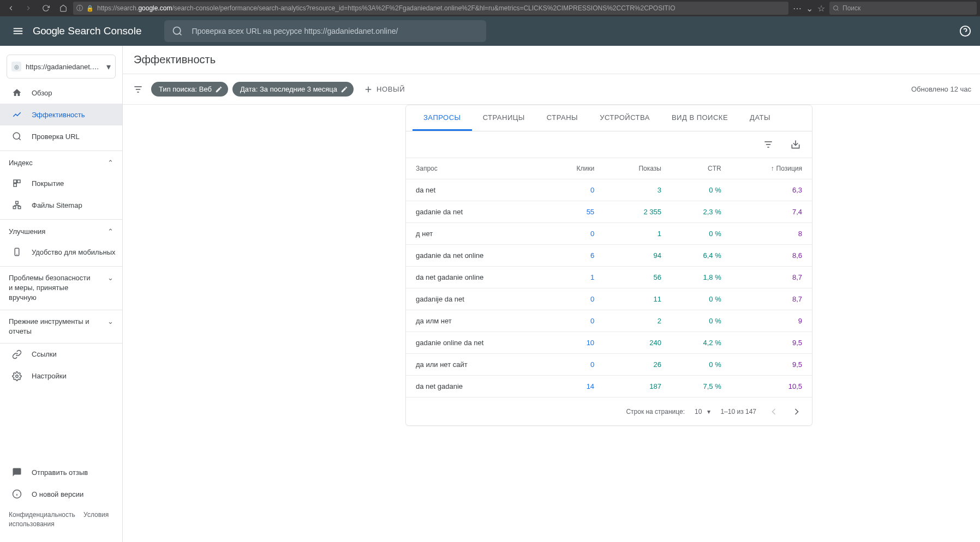  I want to click on nav-feedback: Отправить отзыв, so click(61, 472).